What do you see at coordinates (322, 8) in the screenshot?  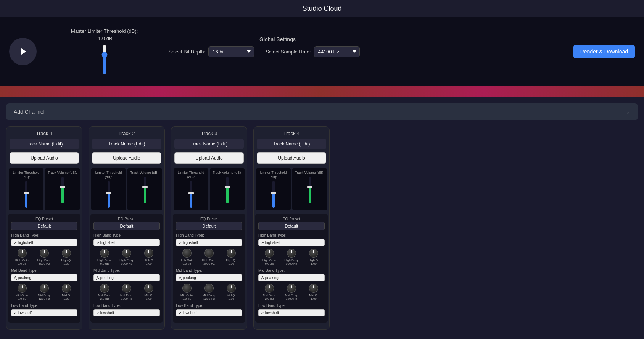 I see `title-bar: Studio Cloud` at bounding box center [322, 8].